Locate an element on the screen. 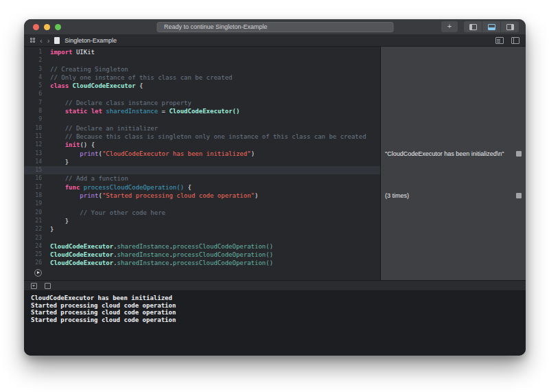 The image size is (549, 392). code-line: 1import UIKit is located at coordinates (202, 52).